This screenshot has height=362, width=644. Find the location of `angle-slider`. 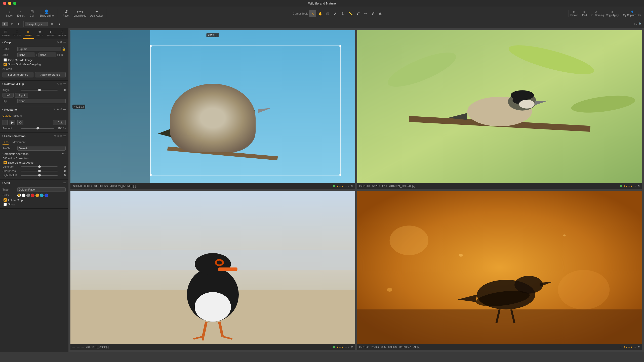

angle-slider is located at coordinates (39, 90).